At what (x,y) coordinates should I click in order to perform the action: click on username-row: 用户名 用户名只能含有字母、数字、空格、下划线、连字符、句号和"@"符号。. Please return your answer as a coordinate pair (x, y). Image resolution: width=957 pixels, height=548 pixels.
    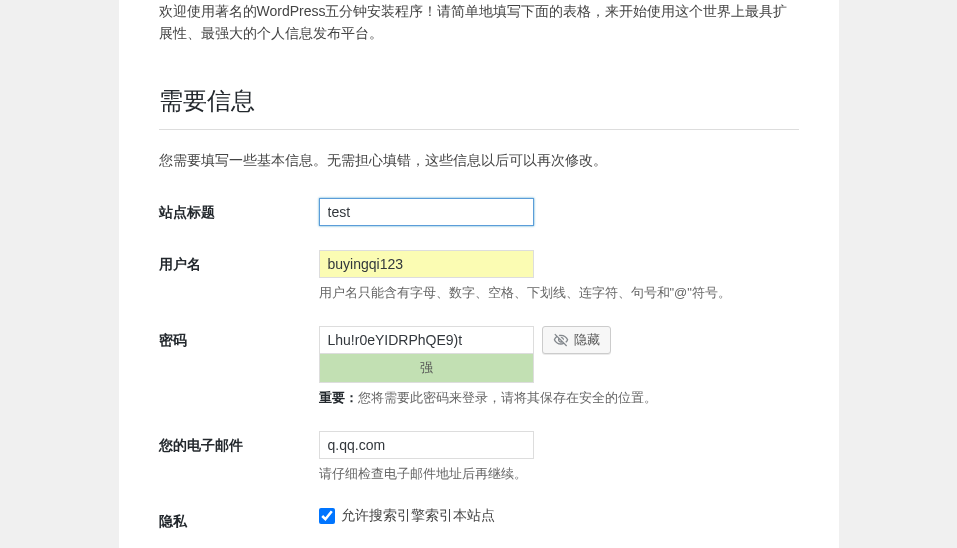
    Looking at the image, I should click on (479, 276).